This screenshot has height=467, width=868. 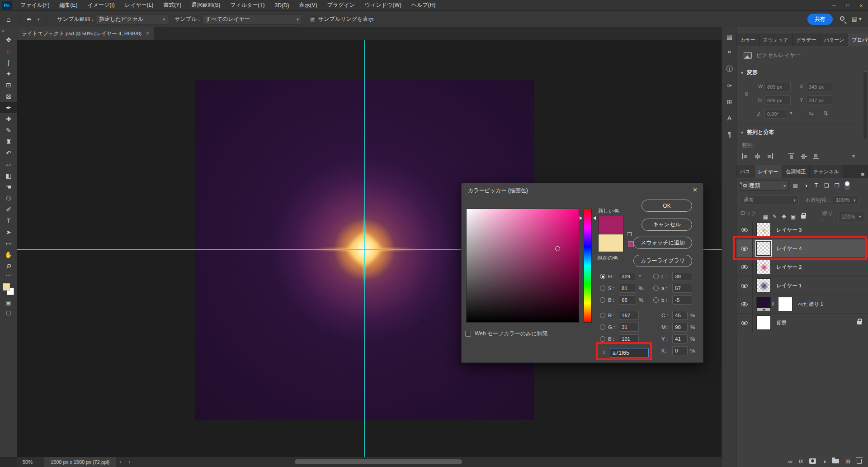 I want to click on h-field: 329, so click(x=627, y=276).